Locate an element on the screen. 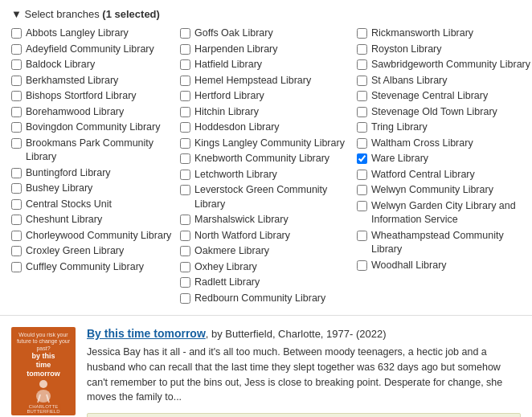 The height and width of the screenshot is (417, 532). branch-label: North Watford Library is located at coordinates (243, 236).